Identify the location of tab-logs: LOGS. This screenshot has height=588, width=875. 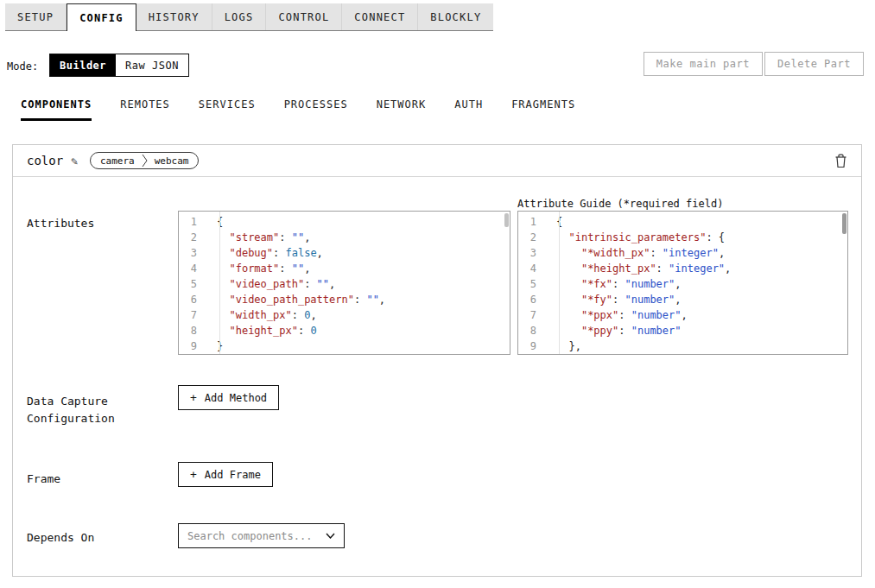
(240, 17).